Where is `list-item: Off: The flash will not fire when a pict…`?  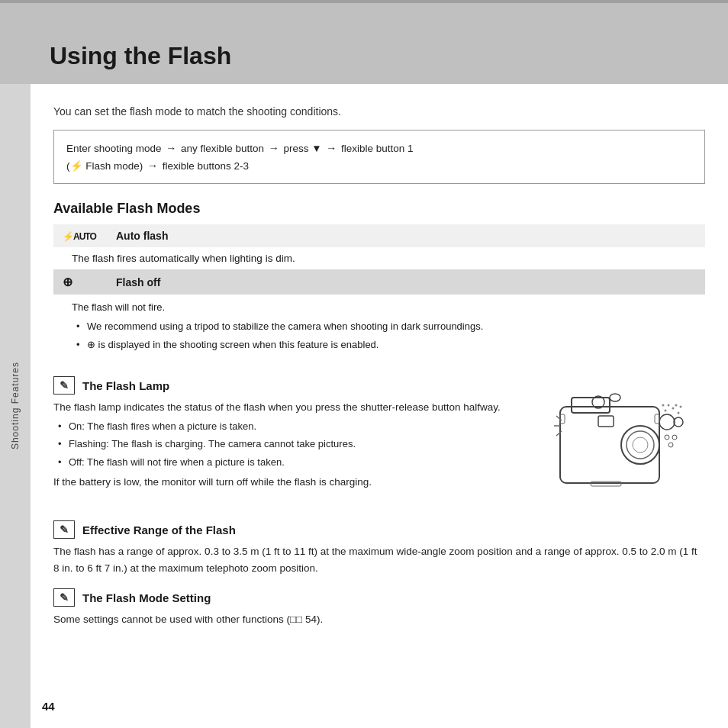 list-item: Off: The flash will not fire when a pict… is located at coordinates (295, 462).